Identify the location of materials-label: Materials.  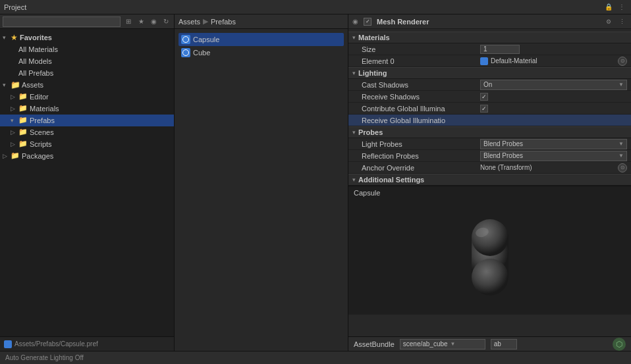
(45, 109).